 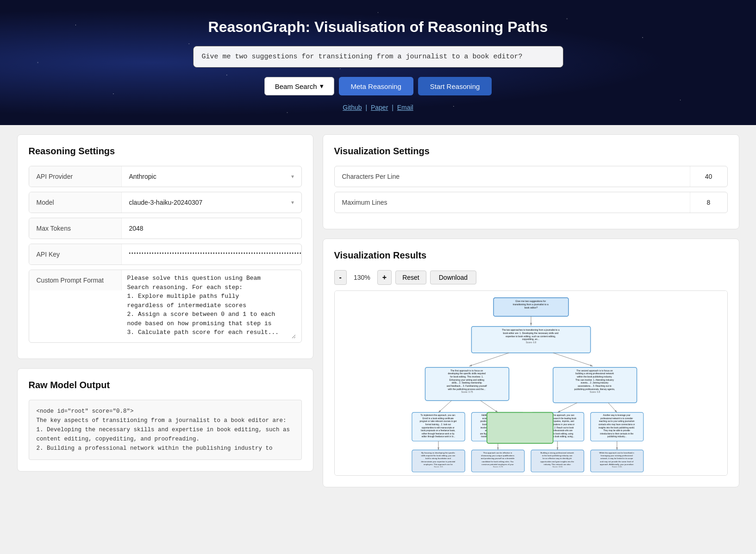 What do you see at coordinates (612, 408) in the screenshot?
I see `edge3-3b` at bounding box center [612, 408].